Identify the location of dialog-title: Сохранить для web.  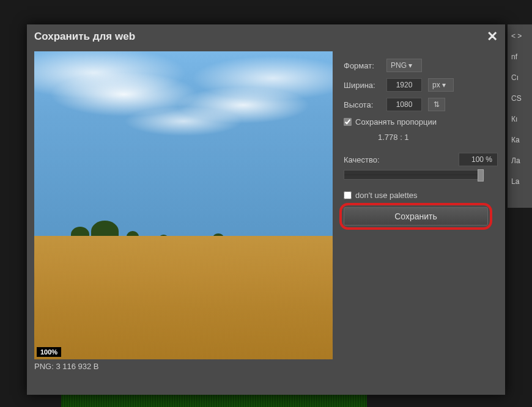
(84, 37).